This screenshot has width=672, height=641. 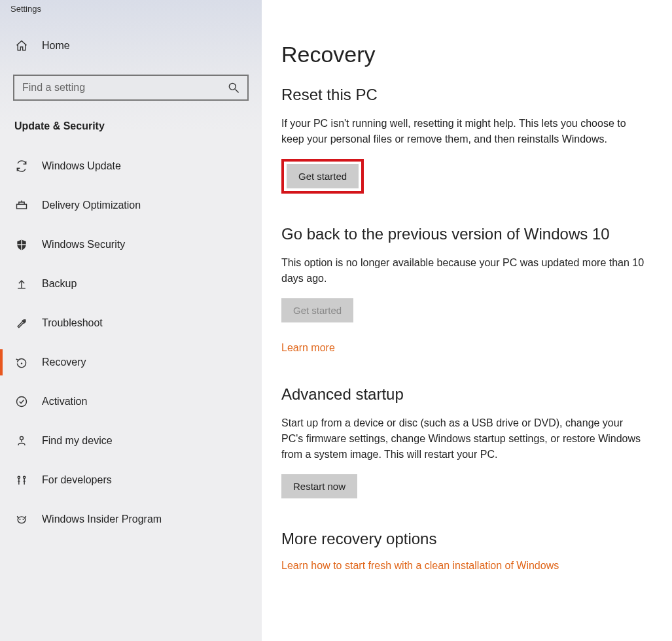 What do you see at coordinates (59, 284) in the screenshot?
I see `nav-label: Backup` at bounding box center [59, 284].